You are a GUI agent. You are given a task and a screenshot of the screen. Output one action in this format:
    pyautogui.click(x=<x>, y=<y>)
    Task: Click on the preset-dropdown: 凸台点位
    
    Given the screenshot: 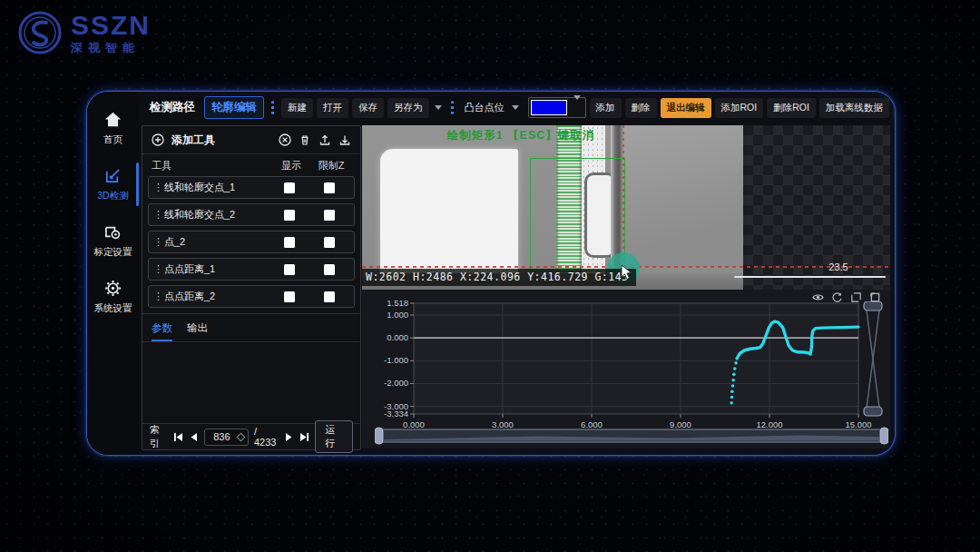 What is the action you would take?
    pyautogui.click(x=493, y=107)
    